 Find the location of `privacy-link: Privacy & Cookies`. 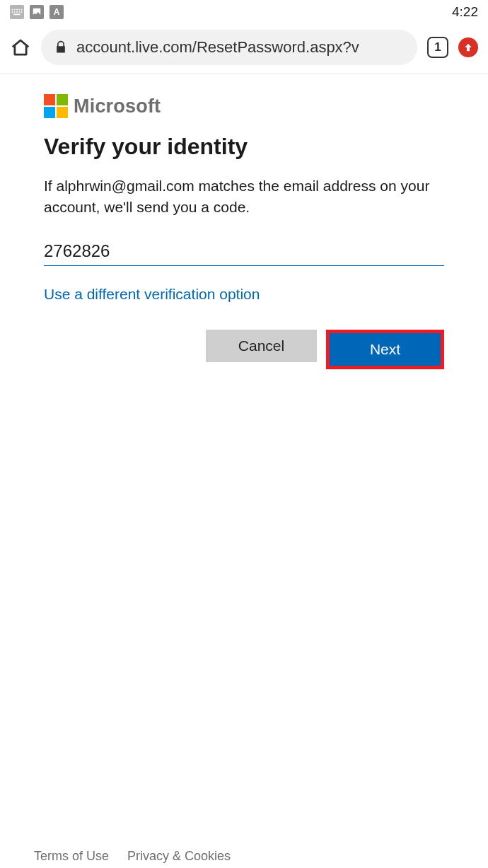

privacy-link: Privacy & Cookies is located at coordinates (179, 856).